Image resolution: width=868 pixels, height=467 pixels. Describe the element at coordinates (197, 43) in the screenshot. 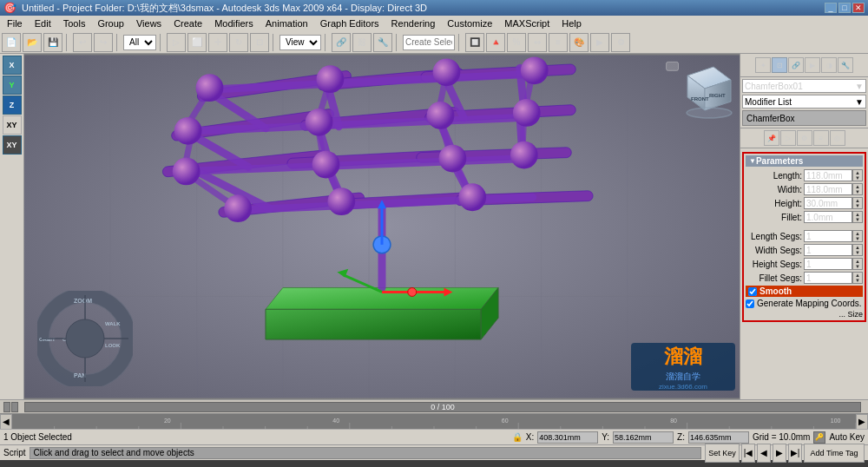

I see `select-region-button: ⬜` at that location.